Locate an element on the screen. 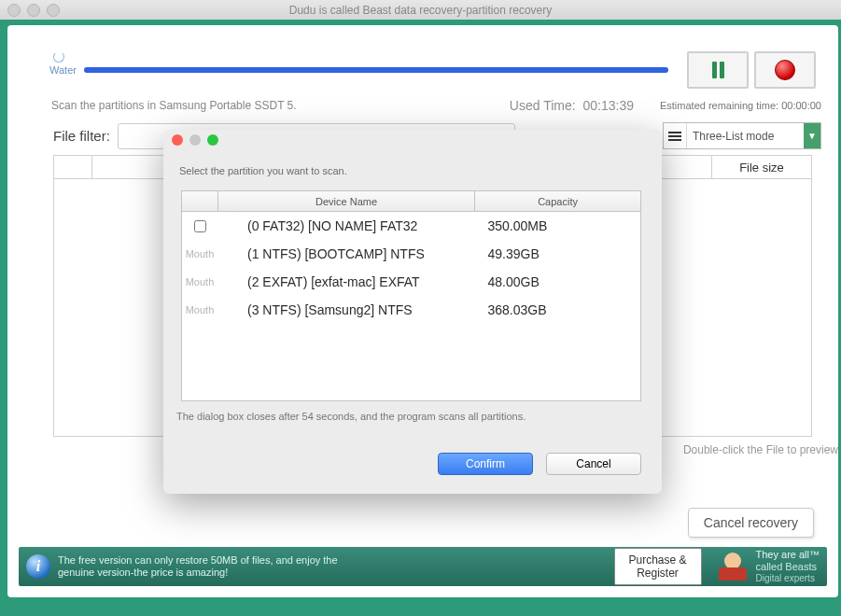 The image size is (841, 616). purchase-button: Purchase & Register is located at coordinates (658, 567).